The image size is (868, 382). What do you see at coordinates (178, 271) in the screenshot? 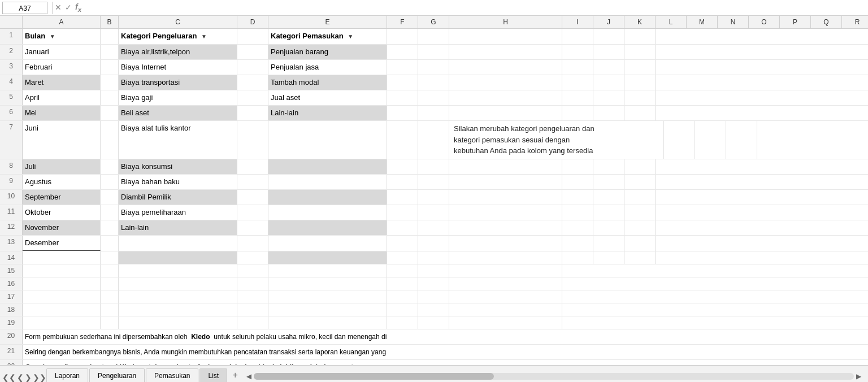
I see `cell-c15` at bounding box center [178, 271].